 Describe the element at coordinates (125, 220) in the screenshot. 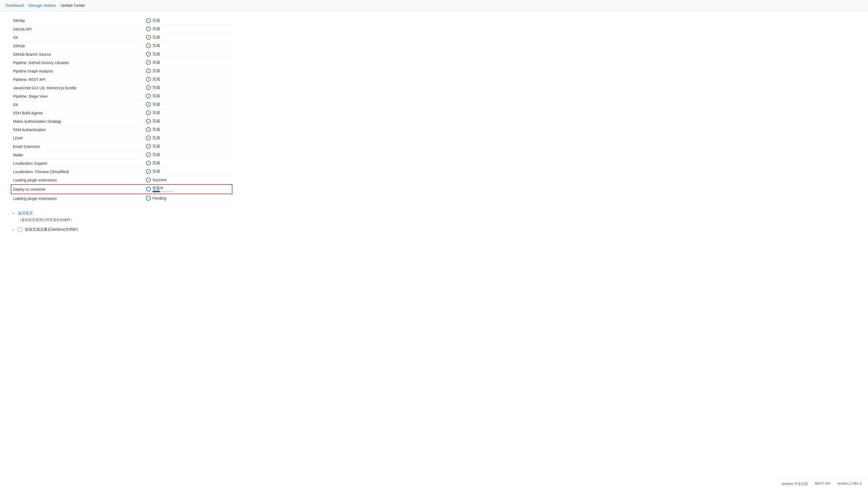

I see `back-link-subtext: （返回首页使用已经安装好的插件）` at that location.